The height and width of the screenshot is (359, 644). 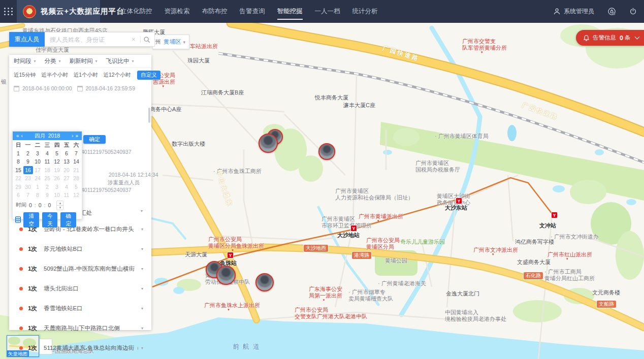 I want to click on search-input, so click(x=89, y=40).